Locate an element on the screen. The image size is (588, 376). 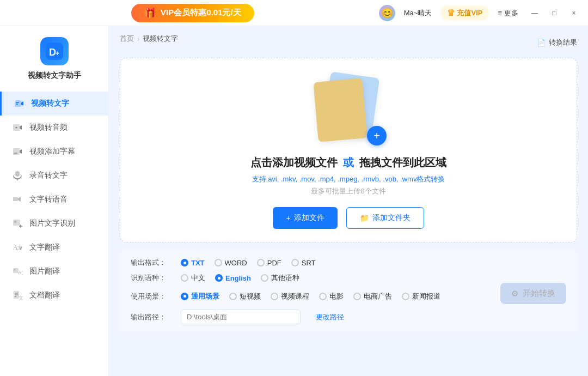
vip-banner: 🎁 VIP会员特惠0.01元/天 is located at coordinates (193, 13).